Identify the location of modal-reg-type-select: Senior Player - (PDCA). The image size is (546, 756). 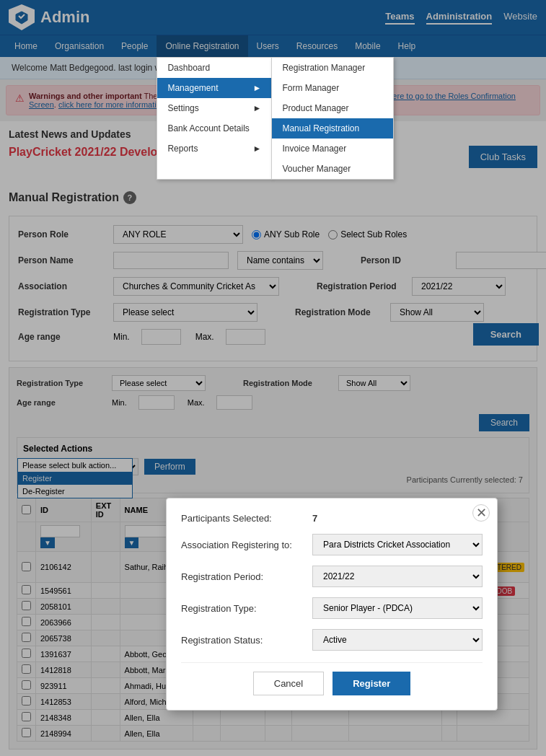
(397, 608).